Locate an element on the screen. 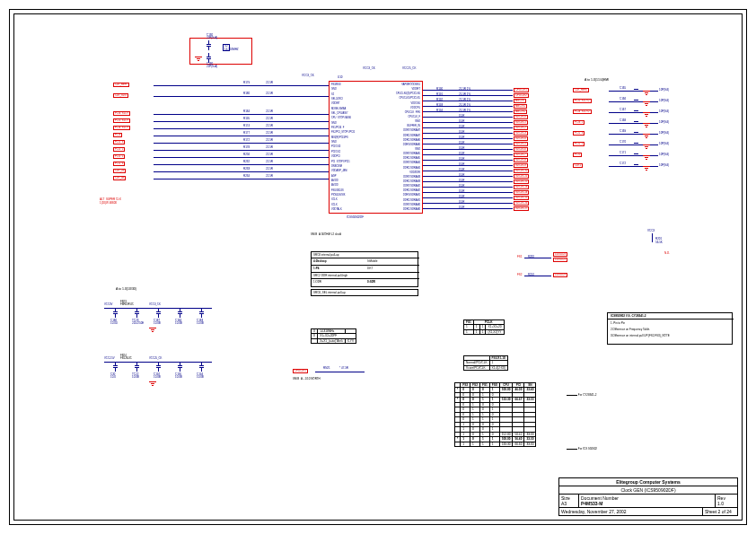  ic-pin: FS2/PCI_STOP#/PCI5 is located at coordinates (349, 133).